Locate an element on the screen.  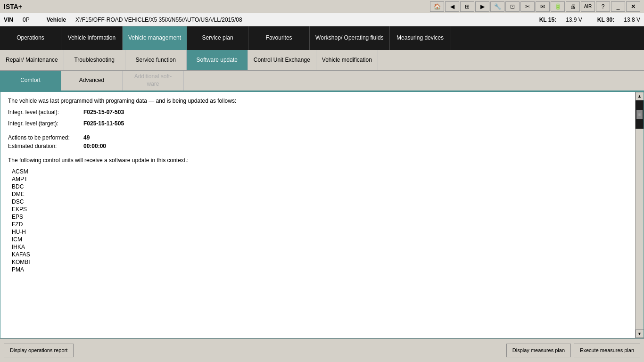
control-unit-item: FZD is located at coordinates (318, 224).